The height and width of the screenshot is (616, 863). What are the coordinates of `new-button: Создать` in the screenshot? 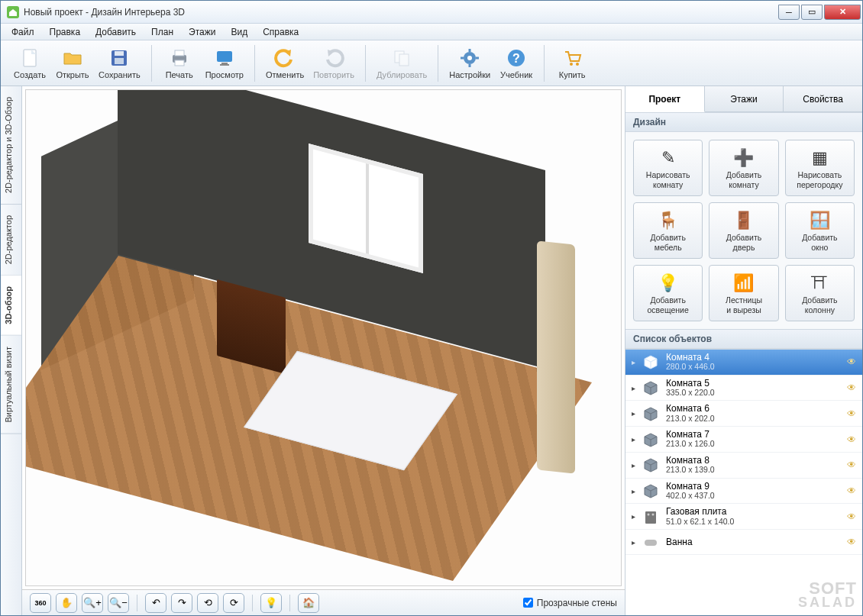 It's located at (30, 63).